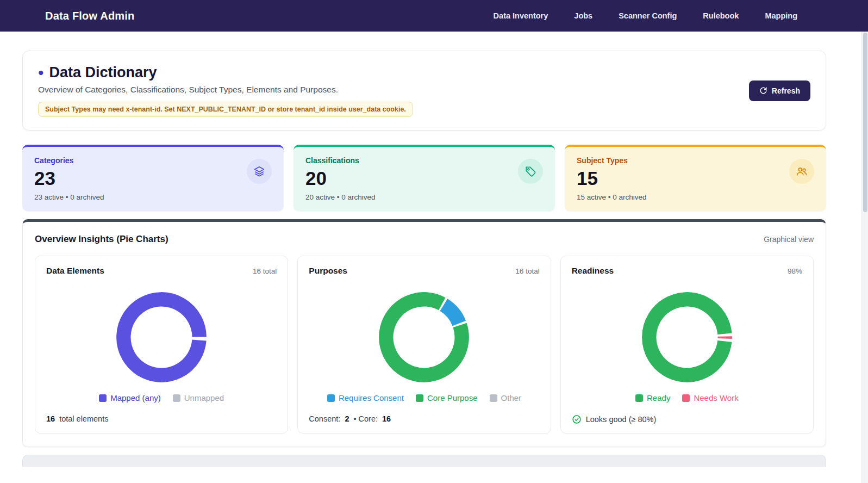 This screenshot has height=483, width=868. Describe the element at coordinates (424, 398) in the screenshot. I see `chart-legend: Requires ConsentCore PurposeOther` at that location.